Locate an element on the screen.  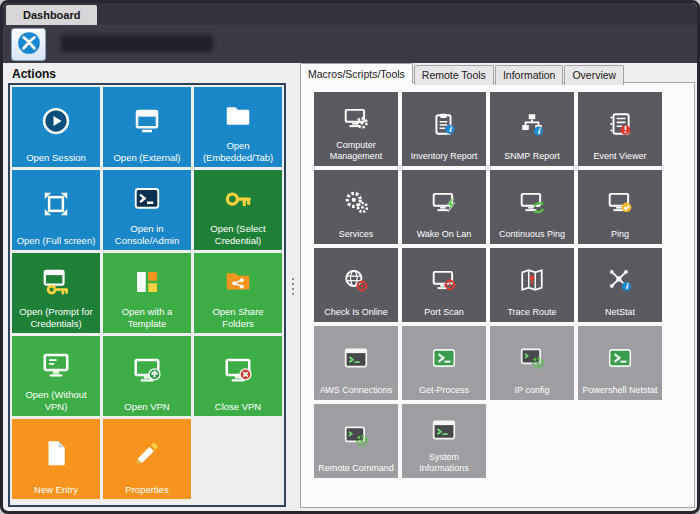
tile-label: Open (Prompt for Credentials) is located at coordinates (56, 318).